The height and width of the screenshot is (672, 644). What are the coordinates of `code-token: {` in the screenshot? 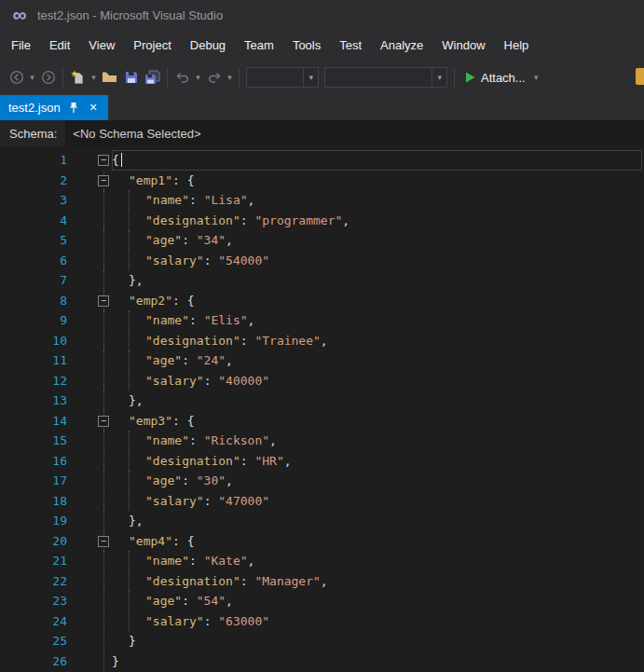 It's located at (191, 181).